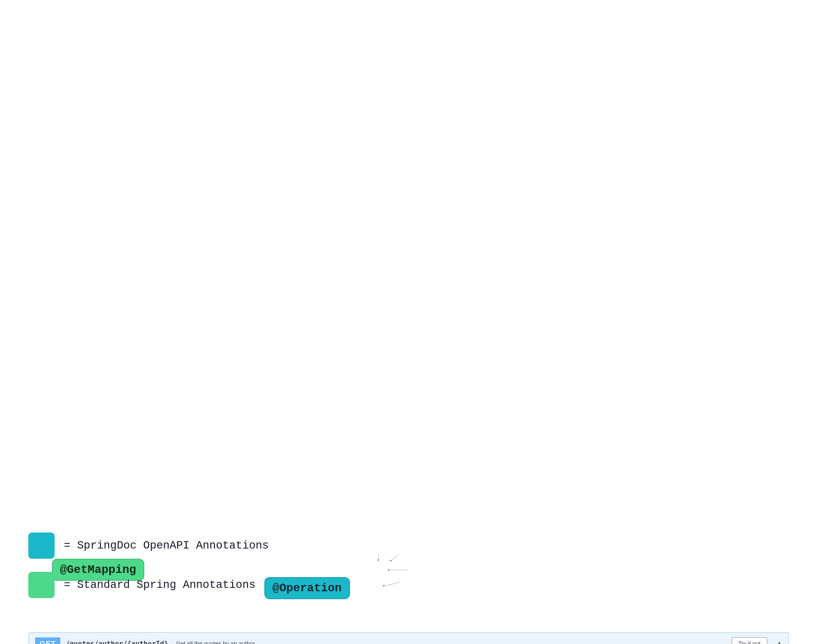 The image size is (817, 644). Describe the element at coordinates (167, 546) in the screenshot. I see `legend-teal-label: = SpringDoc OpenAPI Annotations` at that location.